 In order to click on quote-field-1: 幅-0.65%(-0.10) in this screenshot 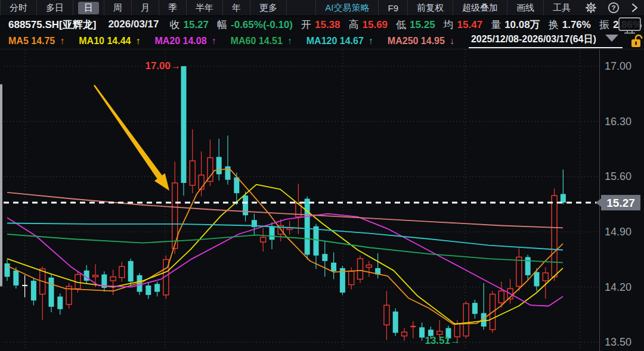, I will do `click(255, 25)`.